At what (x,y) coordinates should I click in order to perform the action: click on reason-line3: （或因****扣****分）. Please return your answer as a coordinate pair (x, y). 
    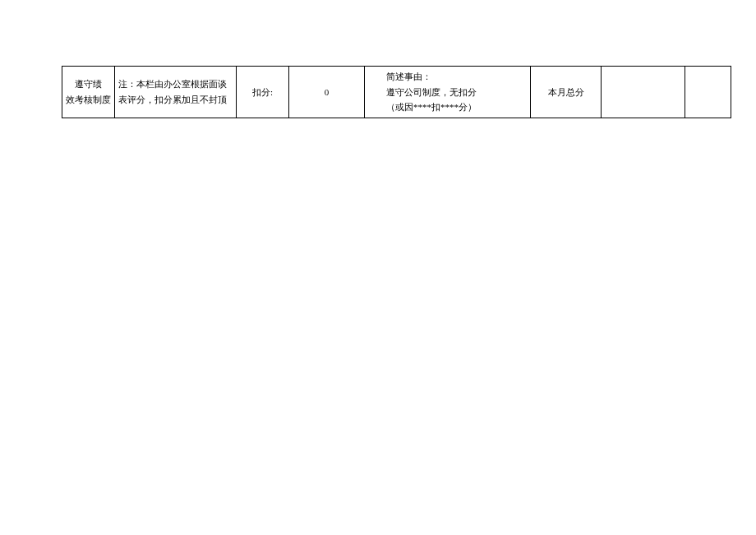
    Looking at the image, I should click on (431, 107).